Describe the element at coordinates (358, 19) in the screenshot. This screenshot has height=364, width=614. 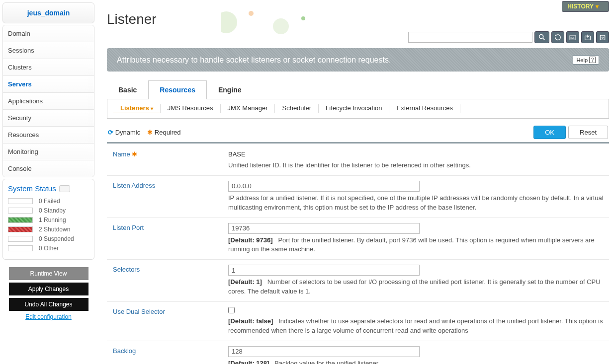
I see `page-title: Listener` at that location.